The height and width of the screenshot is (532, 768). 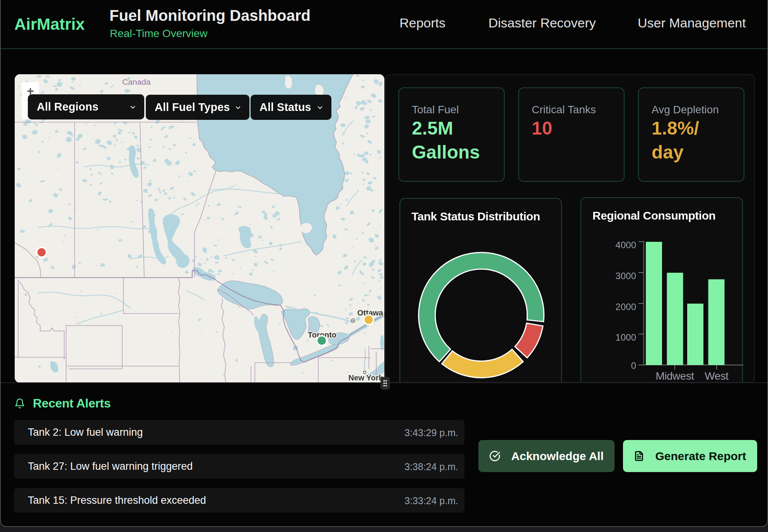 I want to click on svg-text: 4000, so click(x=626, y=245).